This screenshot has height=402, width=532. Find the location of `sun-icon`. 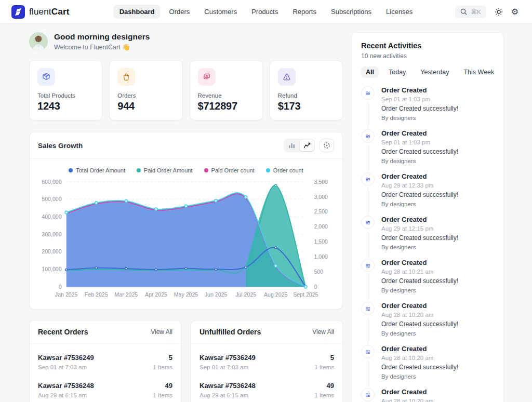

sun-icon is located at coordinates (499, 12).